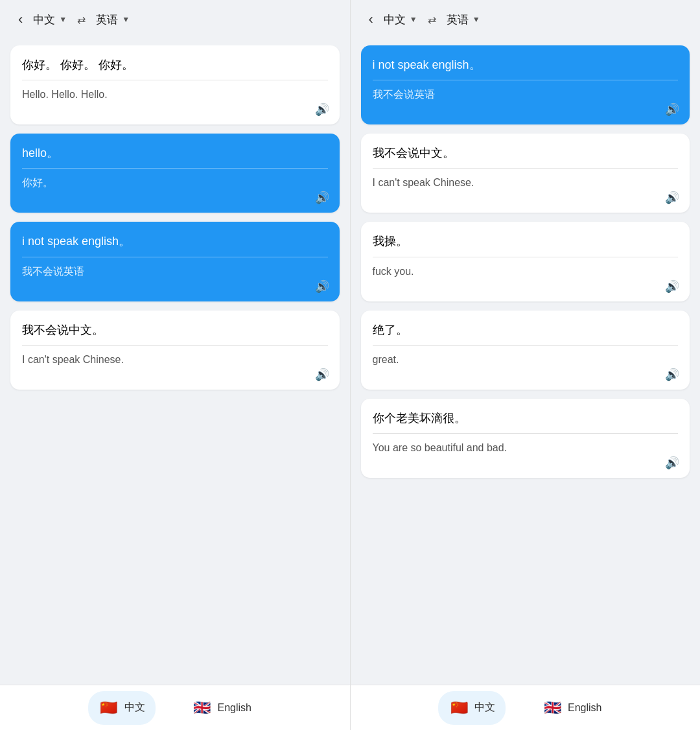 Image resolution: width=700 pixels, height=730 pixels. I want to click on left-target-lang-label: 英语, so click(107, 19).